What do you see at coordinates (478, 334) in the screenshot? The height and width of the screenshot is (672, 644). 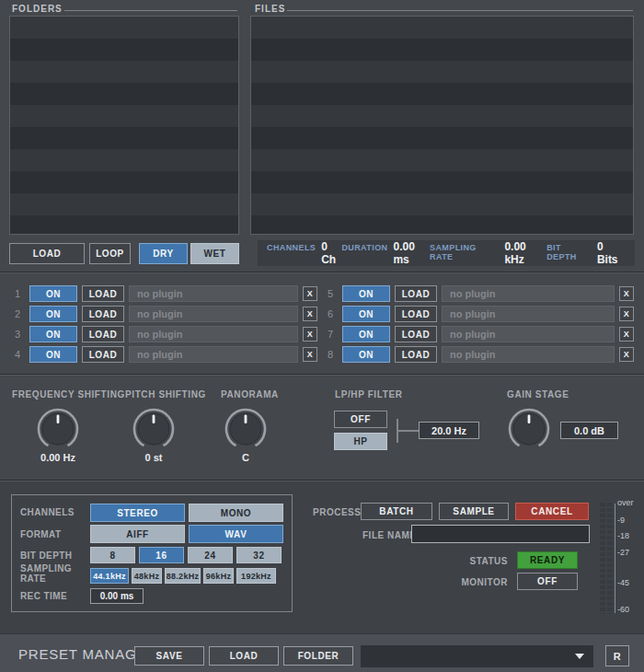 I see `plugin-slot-row-7: 7 ON LOAD no plugin X` at bounding box center [478, 334].